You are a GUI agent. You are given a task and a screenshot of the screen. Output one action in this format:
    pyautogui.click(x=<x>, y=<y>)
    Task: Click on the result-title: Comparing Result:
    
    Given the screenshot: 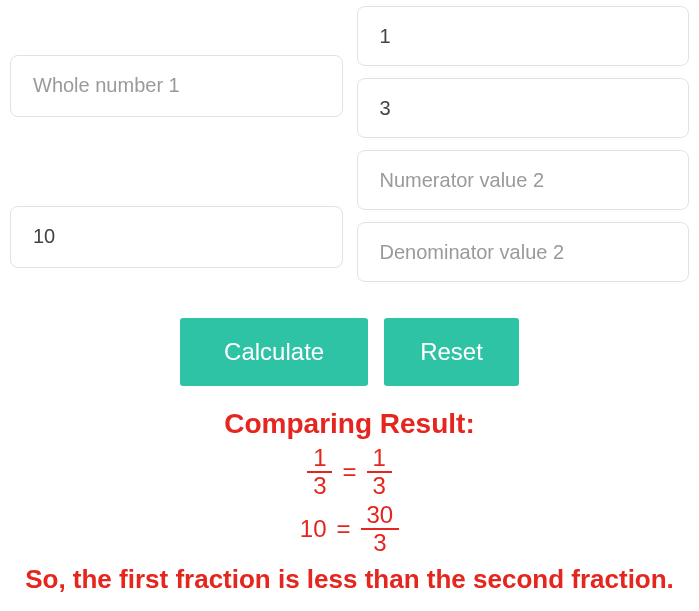 What is the action you would take?
    pyautogui.click(x=350, y=424)
    